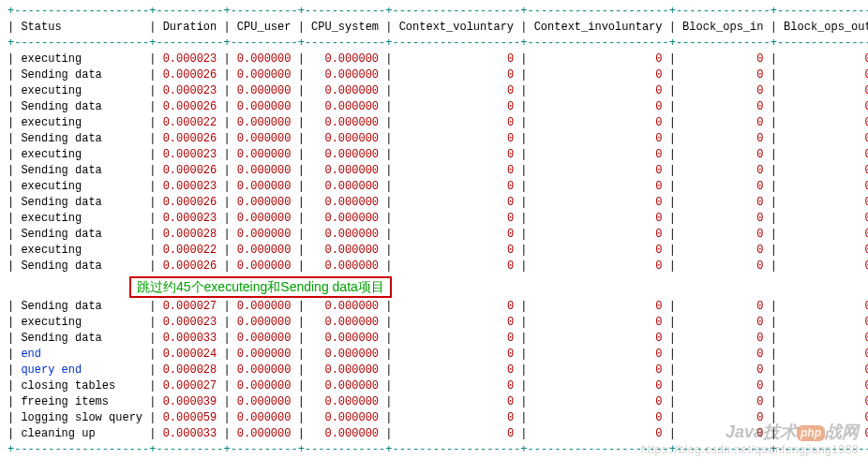 This screenshot has height=474, width=868. Describe the element at coordinates (434, 371) in the screenshot. I see `table-row: | query end| 0.000028 | 0.000000 | 0.000…` at that location.